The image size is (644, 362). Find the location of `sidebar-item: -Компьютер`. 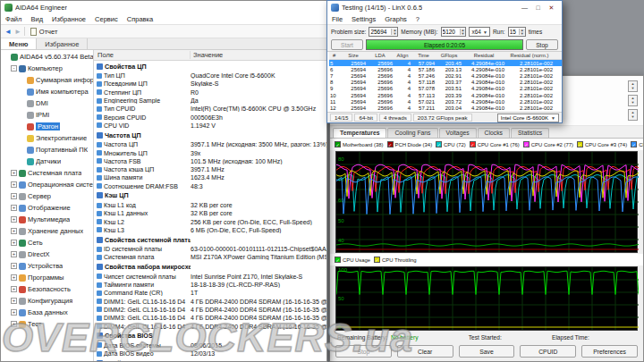

sidebar-item: -Компьютер is located at coordinates (47, 68).